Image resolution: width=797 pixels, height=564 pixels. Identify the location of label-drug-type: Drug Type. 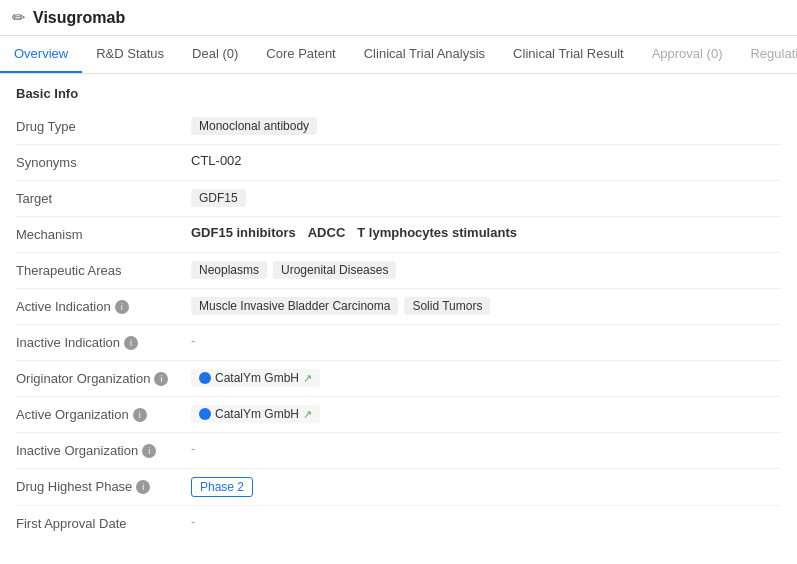
(104, 126).